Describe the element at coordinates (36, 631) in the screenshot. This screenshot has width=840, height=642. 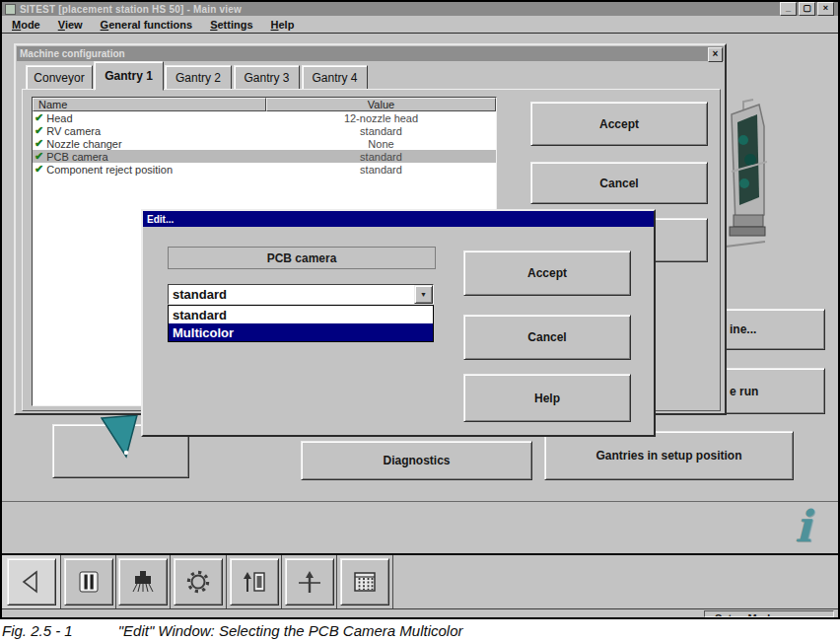
I see `figure-number: Fig. 2.5 - 1` at that location.